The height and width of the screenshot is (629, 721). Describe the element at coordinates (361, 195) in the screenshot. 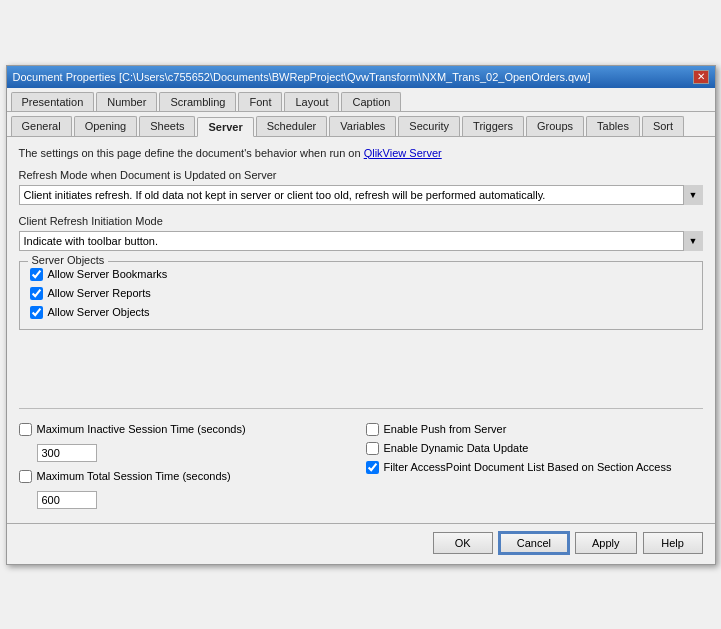

I see `refresh-mode-dropdown-wrapper: Client initiates refresh. If old data no…` at that location.